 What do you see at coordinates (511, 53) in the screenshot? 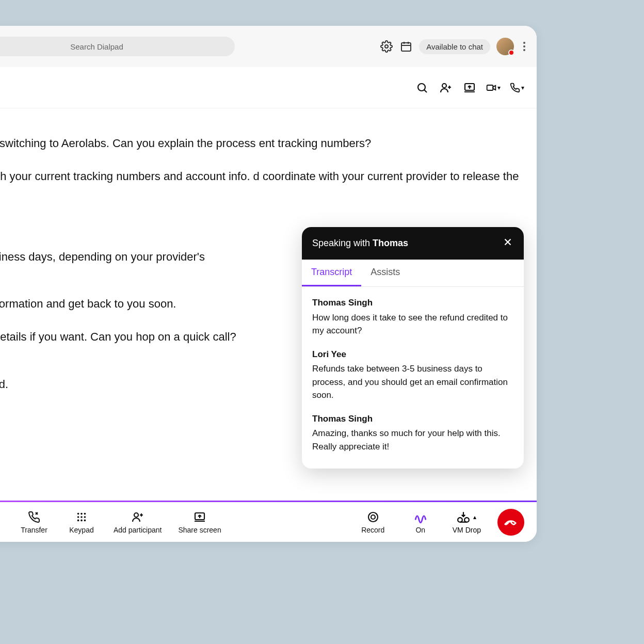
I see `presence-dot-icon` at bounding box center [511, 53].